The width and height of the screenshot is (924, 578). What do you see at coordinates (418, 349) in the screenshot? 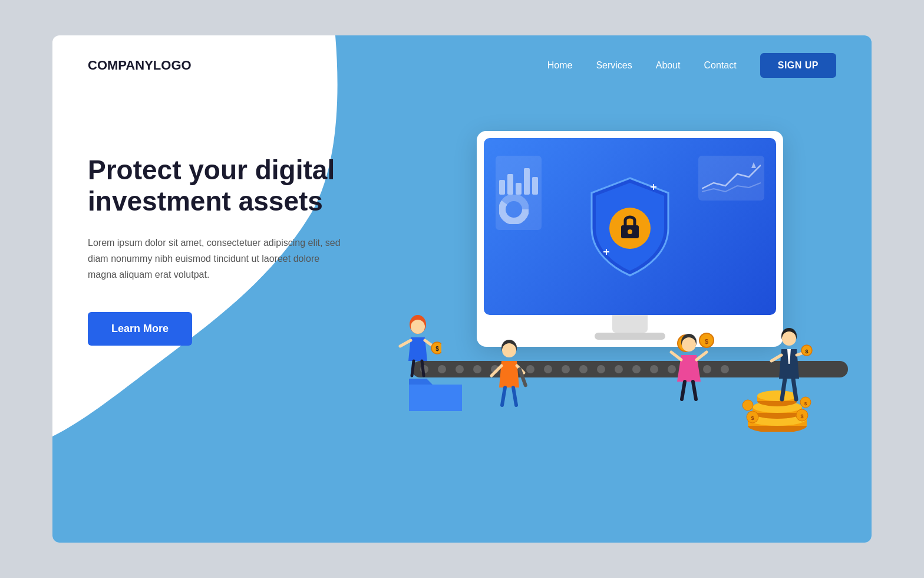
I see `person-1-svg: $` at bounding box center [418, 349].